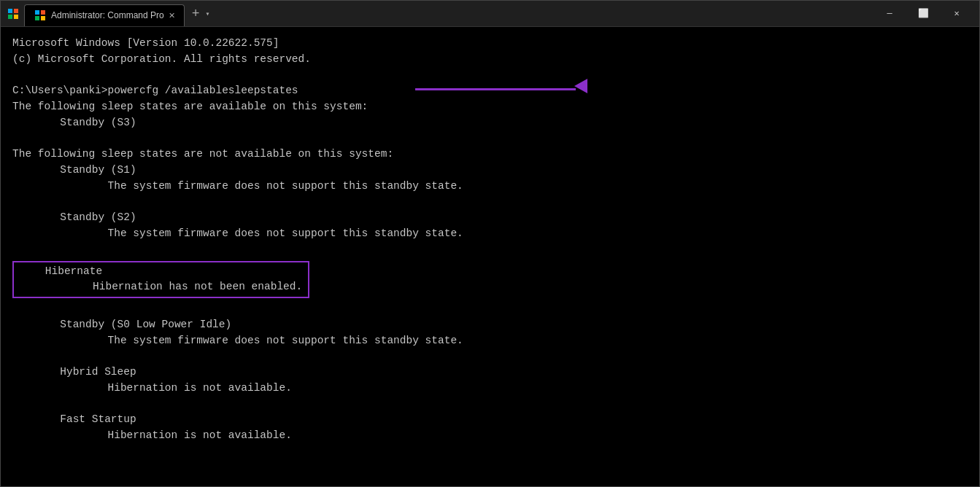  I want to click on output-line-16: Hibernation is not available., so click(490, 389).